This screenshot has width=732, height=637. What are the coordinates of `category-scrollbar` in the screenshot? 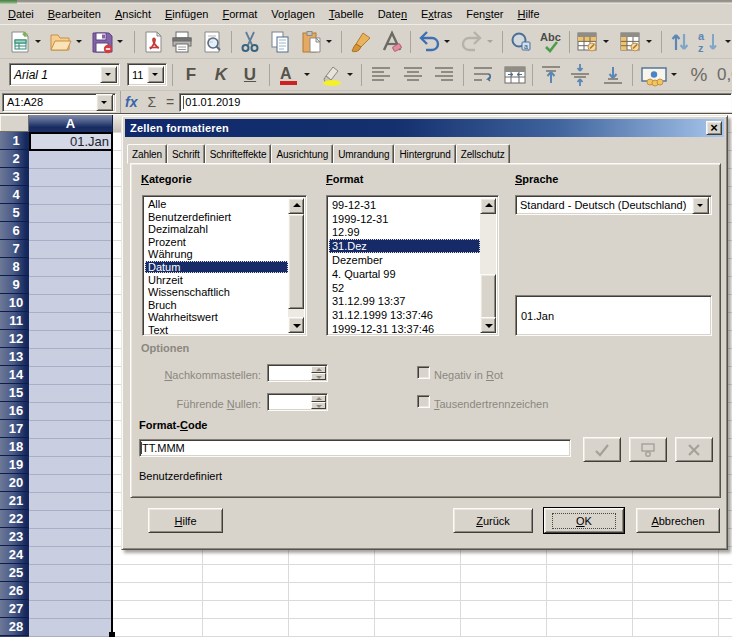 It's located at (296, 266).